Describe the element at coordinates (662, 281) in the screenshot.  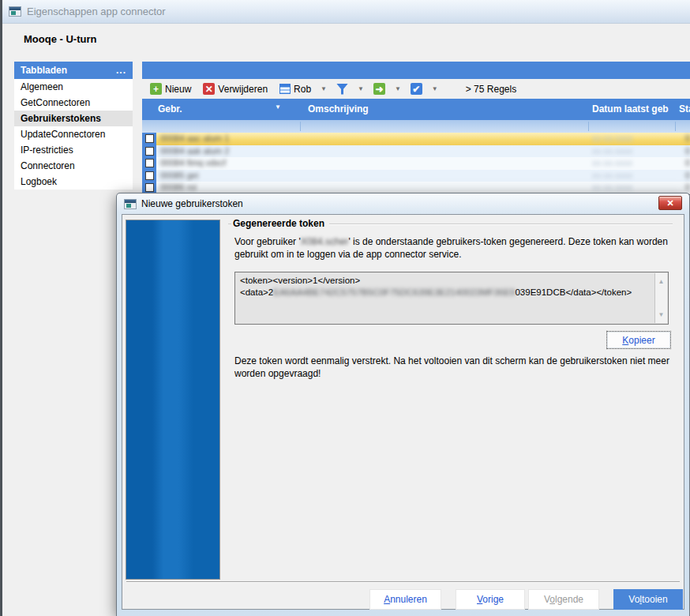
I see `scroll-up-icon: ▲` at that location.